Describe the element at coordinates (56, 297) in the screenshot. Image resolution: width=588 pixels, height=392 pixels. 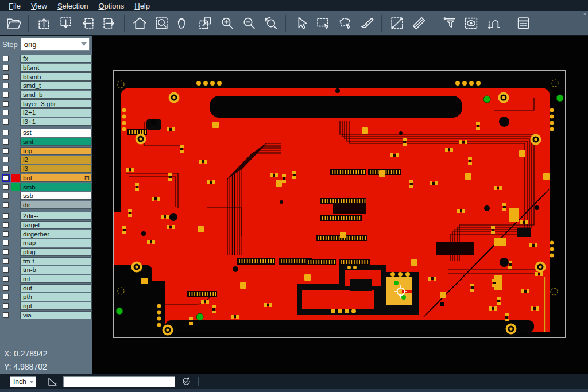
I see `layer-label: pth` at that location.